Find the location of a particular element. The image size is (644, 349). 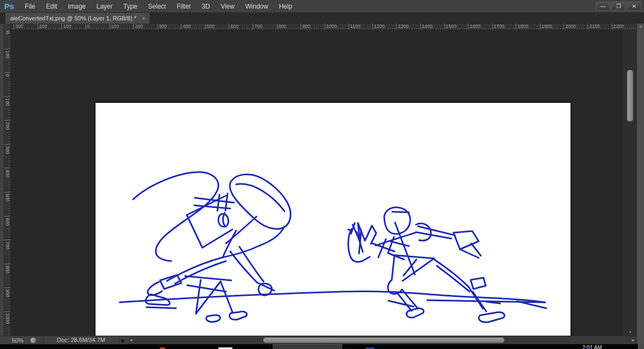

status-circle-icon is located at coordinates (33, 340).